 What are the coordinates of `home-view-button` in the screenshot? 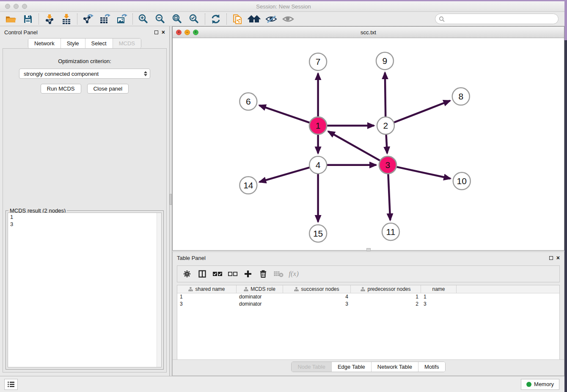 It's located at (254, 19).